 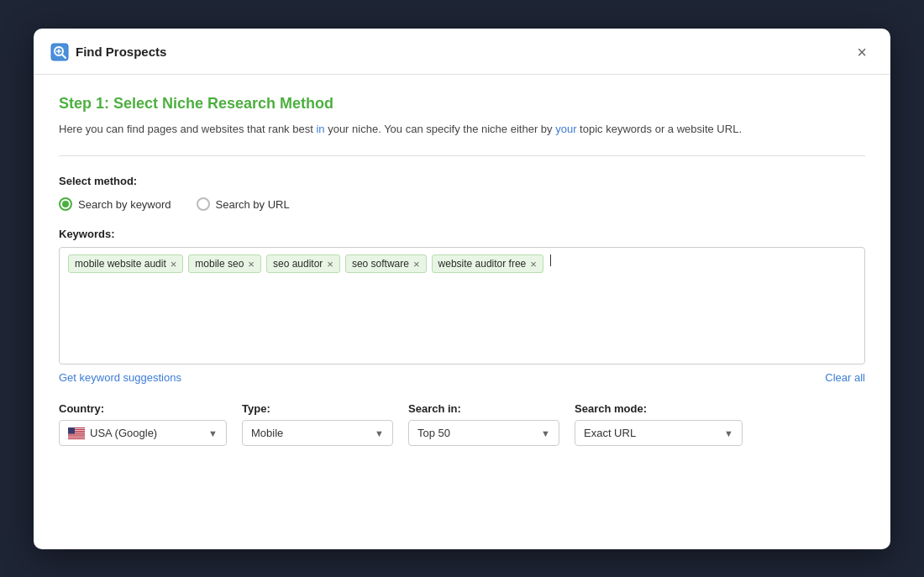 I want to click on radio-keyword: Search by keyword, so click(x=115, y=204).